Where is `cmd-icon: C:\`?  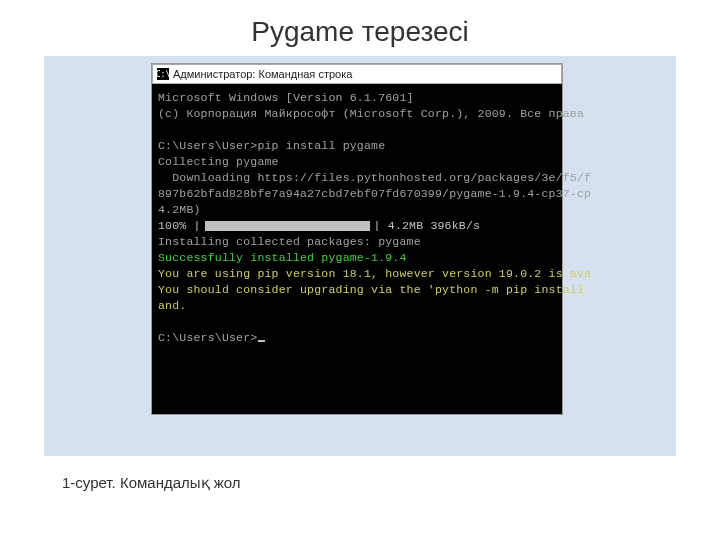
cmd-icon: C:\ is located at coordinates (163, 74).